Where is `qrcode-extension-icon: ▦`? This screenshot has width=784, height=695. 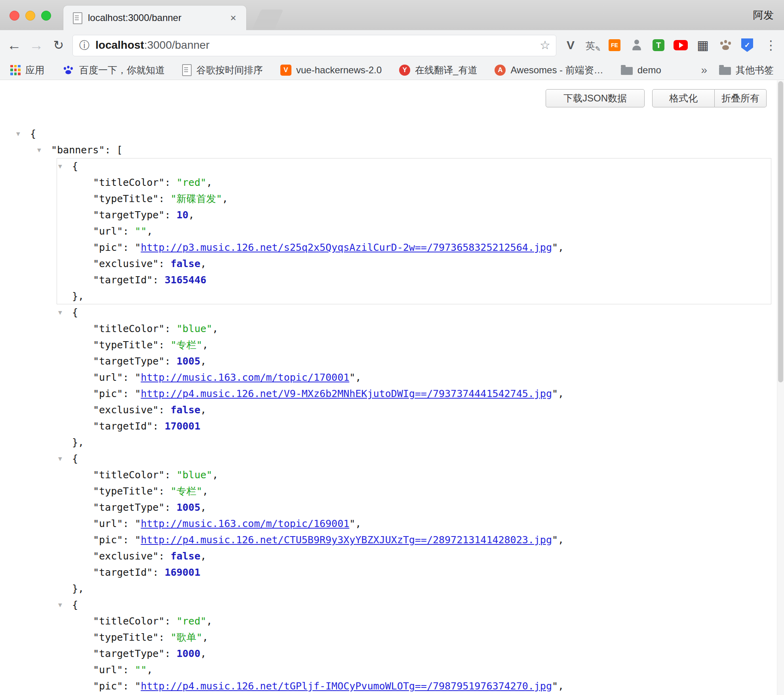
qrcode-extension-icon: ▦ is located at coordinates (703, 45).